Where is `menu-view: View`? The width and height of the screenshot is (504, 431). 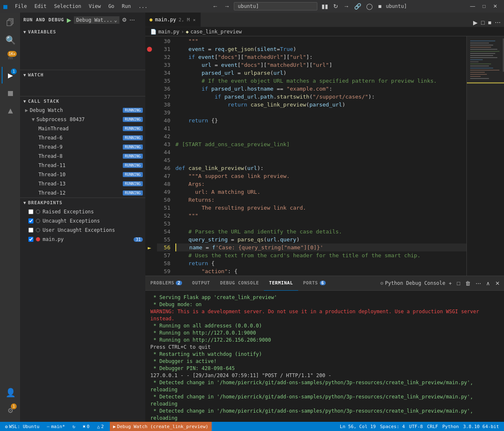
menu-view: View is located at coordinates (94, 6).